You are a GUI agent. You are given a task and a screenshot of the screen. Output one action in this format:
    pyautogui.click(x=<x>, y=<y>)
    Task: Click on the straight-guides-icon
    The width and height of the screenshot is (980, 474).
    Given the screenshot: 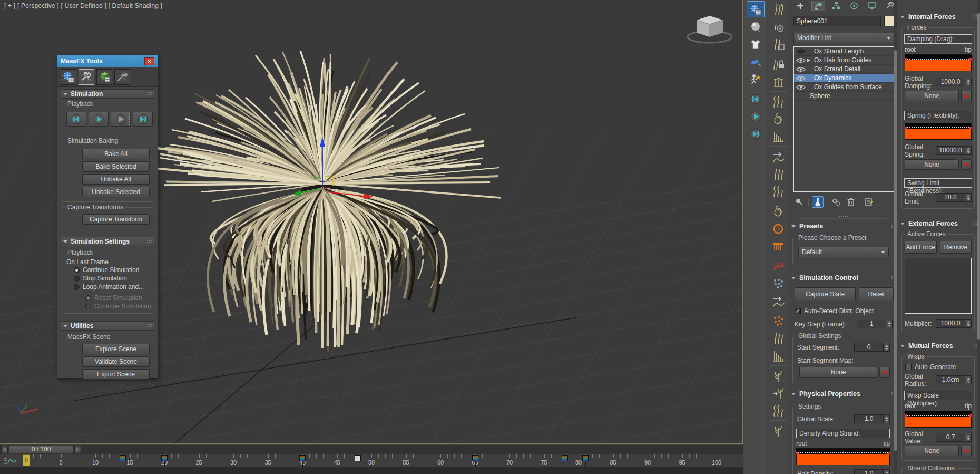 What is the action you would take?
    pyautogui.click(x=778, y=174)
    